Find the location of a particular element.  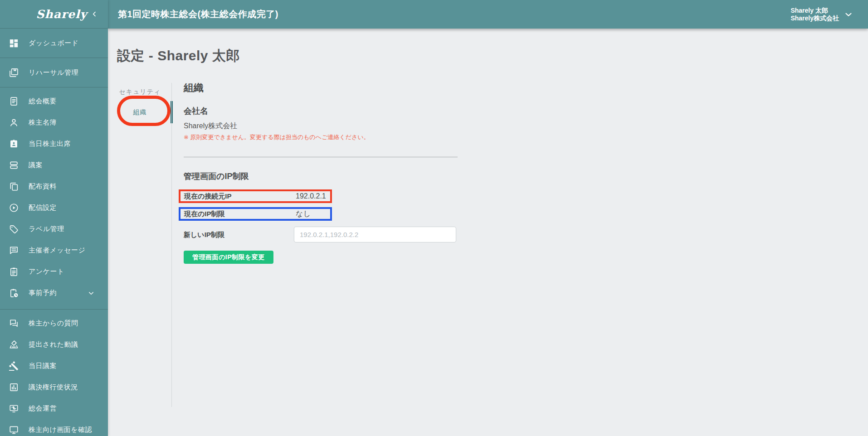

organizer-message-icon is located at coordinates (14, 250).